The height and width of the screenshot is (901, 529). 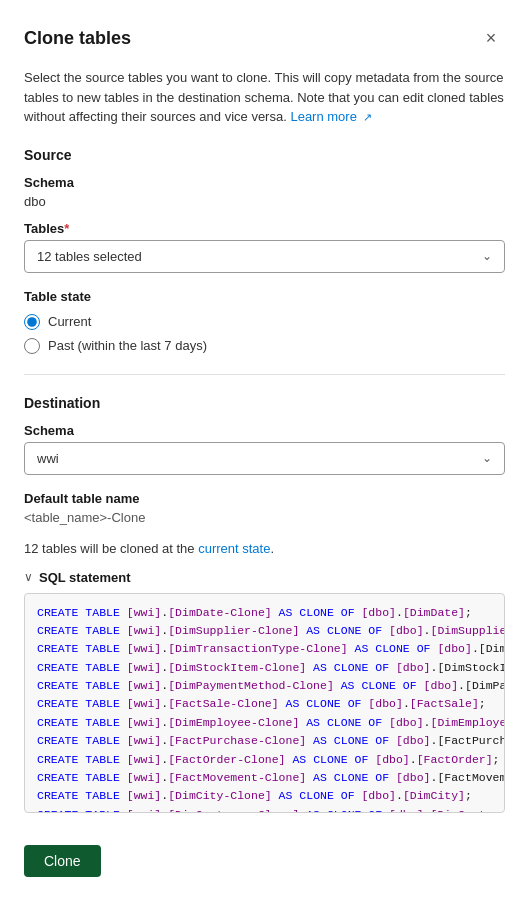 I want to click on dialog-title: Clone tables, so click(x=78, y=38).